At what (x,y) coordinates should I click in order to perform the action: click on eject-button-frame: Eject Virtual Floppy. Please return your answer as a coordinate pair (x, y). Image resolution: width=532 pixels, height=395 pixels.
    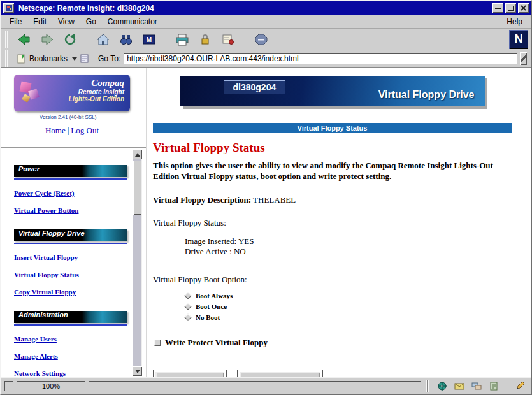
    Looking at the image, I should click on (280, 373).